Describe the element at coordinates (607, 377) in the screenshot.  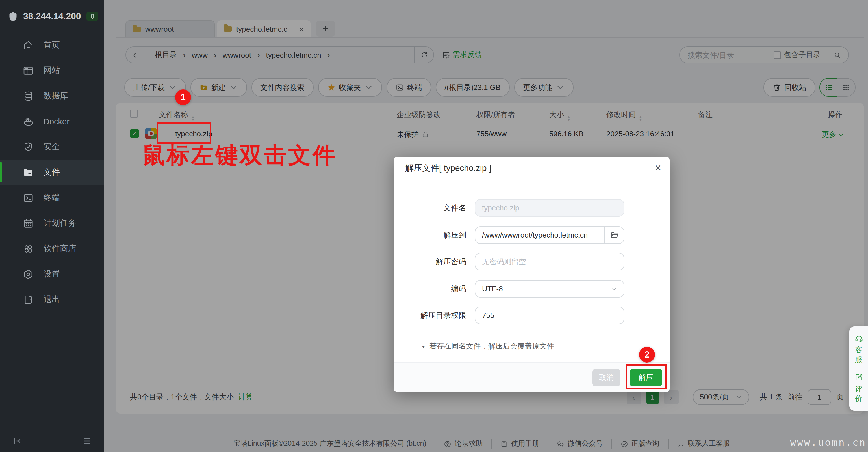
I see `cancel-button: 取消` at that location.